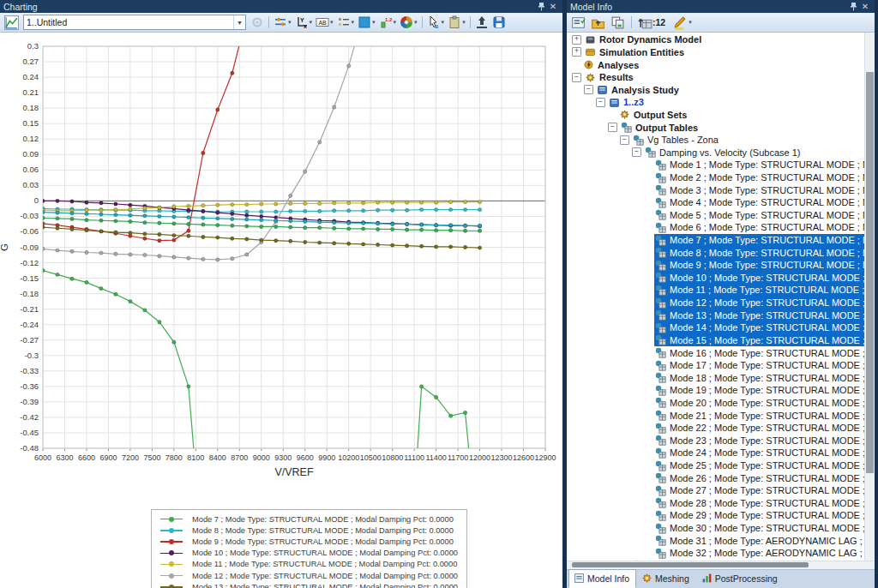  I want to click on color-palette-icon: ▾, so click(408, 22).